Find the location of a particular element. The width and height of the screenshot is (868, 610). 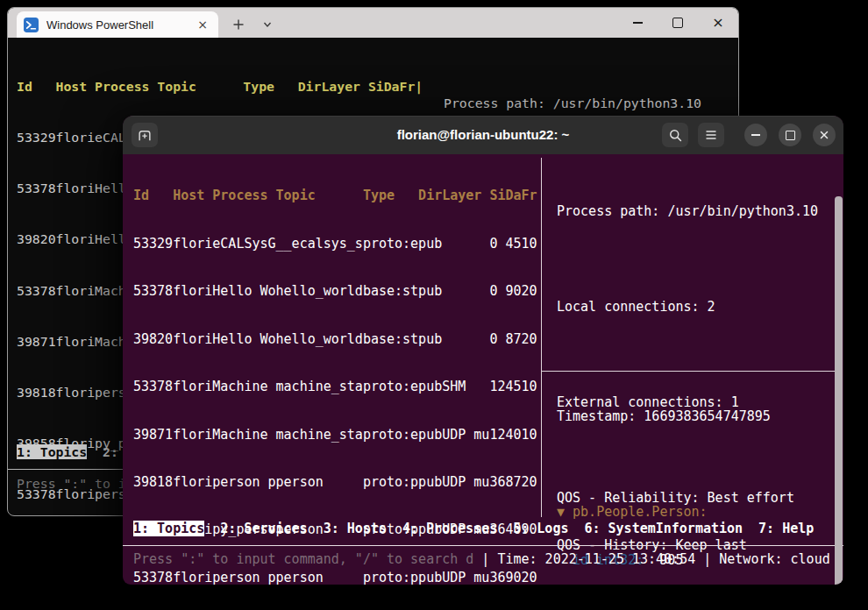

status-info: | Time: 2022-11-25 13:40:54 | Network: c… is located at coordinates (656, 559).